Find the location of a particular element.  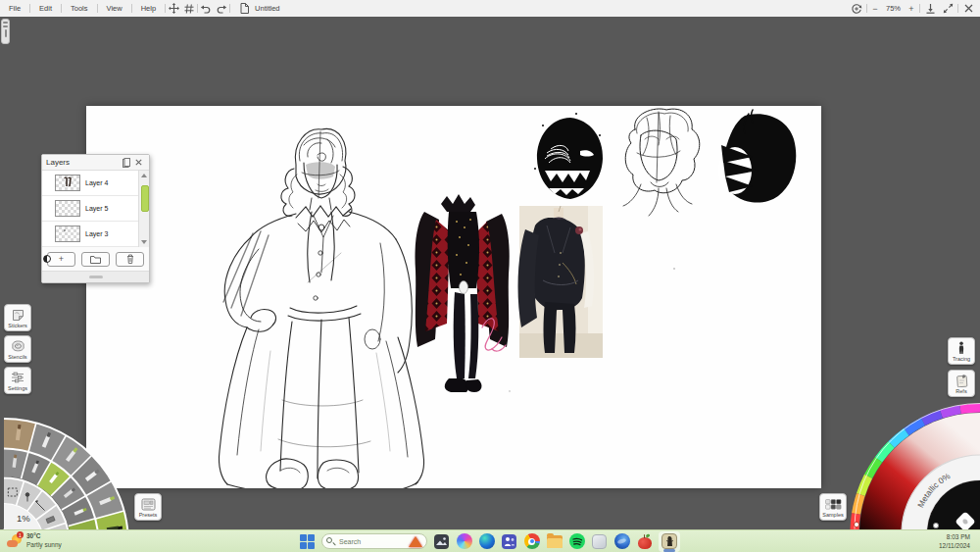

reset-rotation-icon is located at coordinates (857, 9).